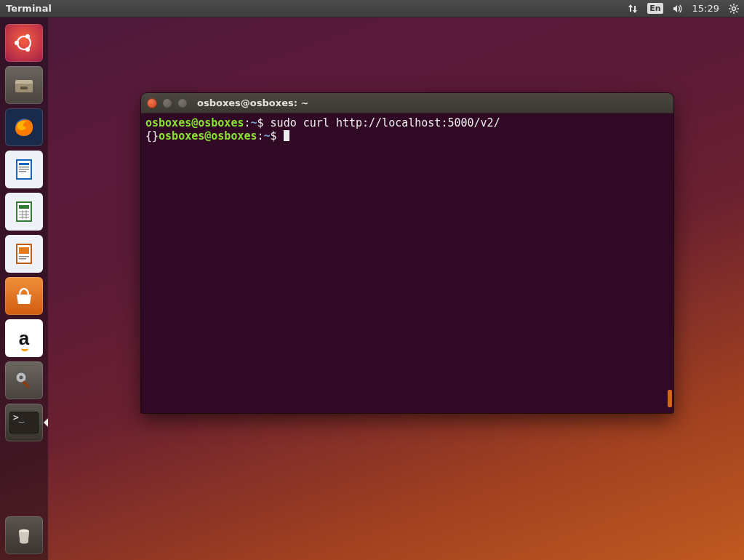  I want to click on system-gear-icon, so click(734, 9).